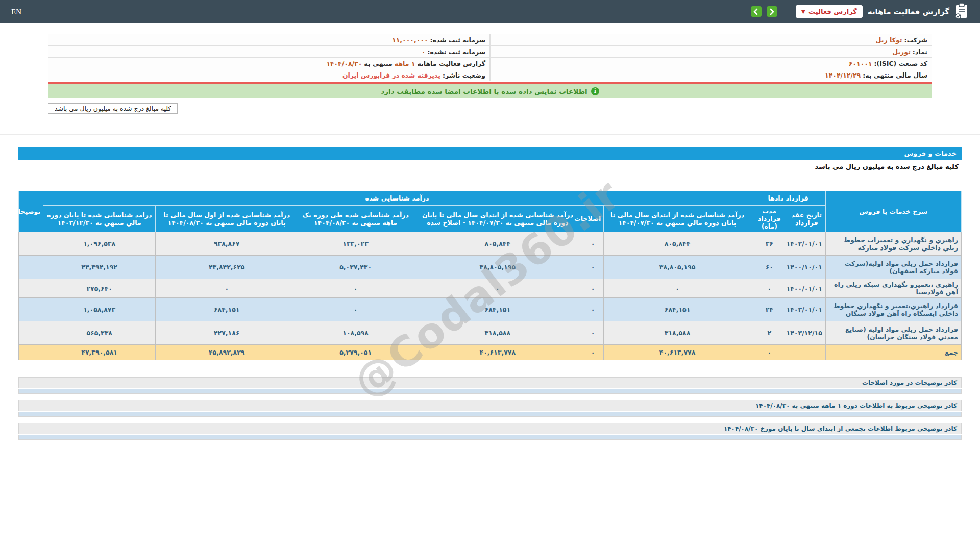  Describe the element at coordinates (356, 353) in the screenshot. I see `cell-rev-one-month: ۵,۲۷۹,۰۵۱` at that location.